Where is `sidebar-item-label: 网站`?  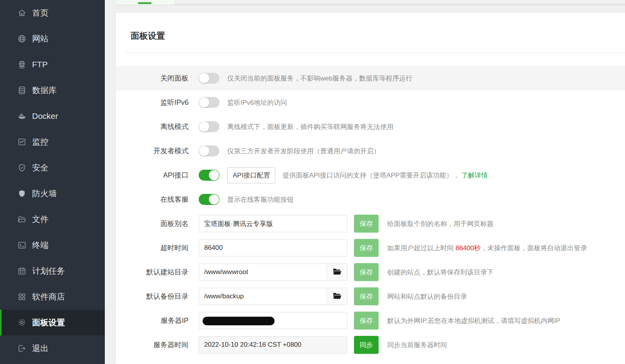
sidebar-item-label: 网站 is located at coordinates (40, 39).